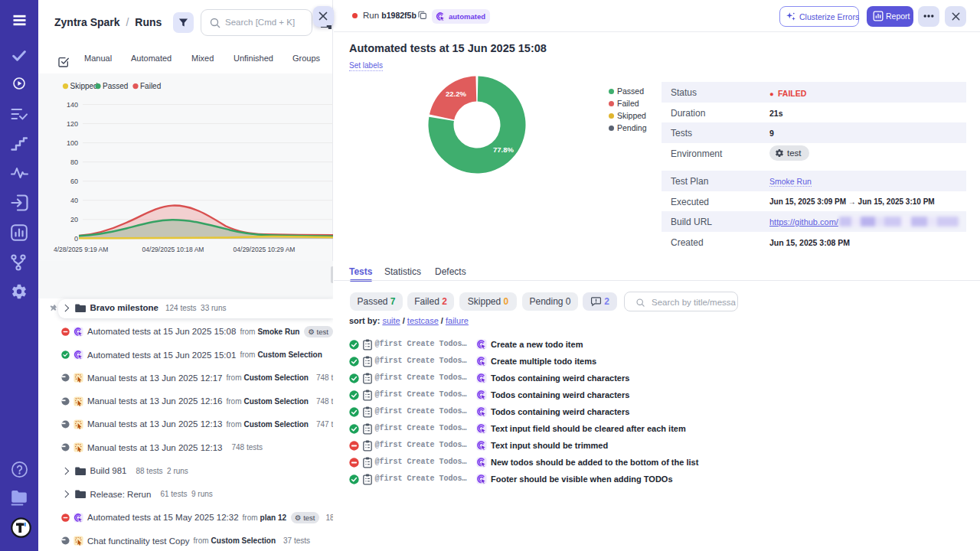 This screenshot has height=551, width=980. I want to click on svg-text: 120, so click(72, 124).